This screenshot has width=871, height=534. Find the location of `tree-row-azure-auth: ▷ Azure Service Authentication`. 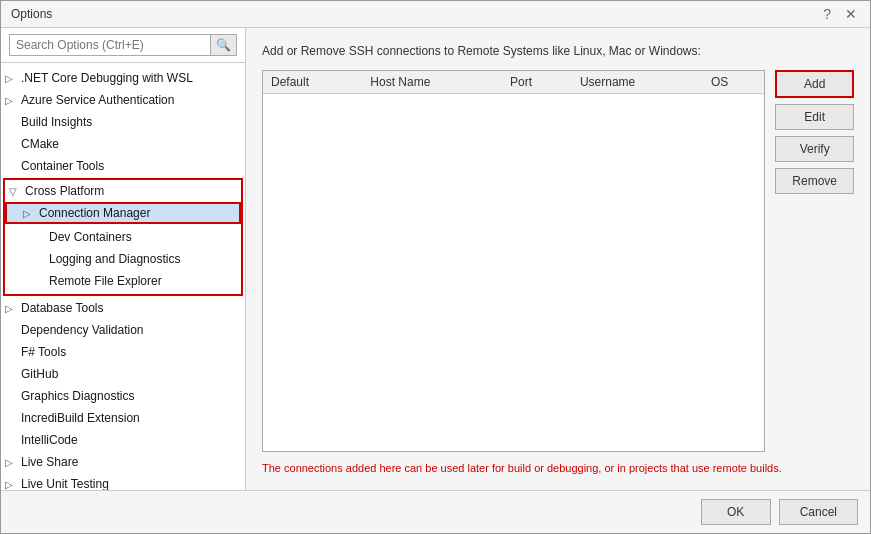

tree-row-azure-auth: ▷ Azure Service Authentication is located at coordinates (123, 100).